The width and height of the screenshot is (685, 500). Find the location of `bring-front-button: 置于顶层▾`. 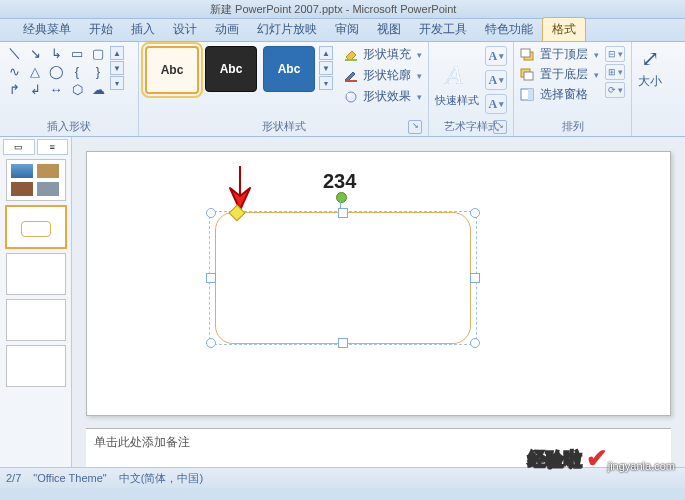

bring-front-button: 置于顶层▾ is located at coordinates (560, 54).